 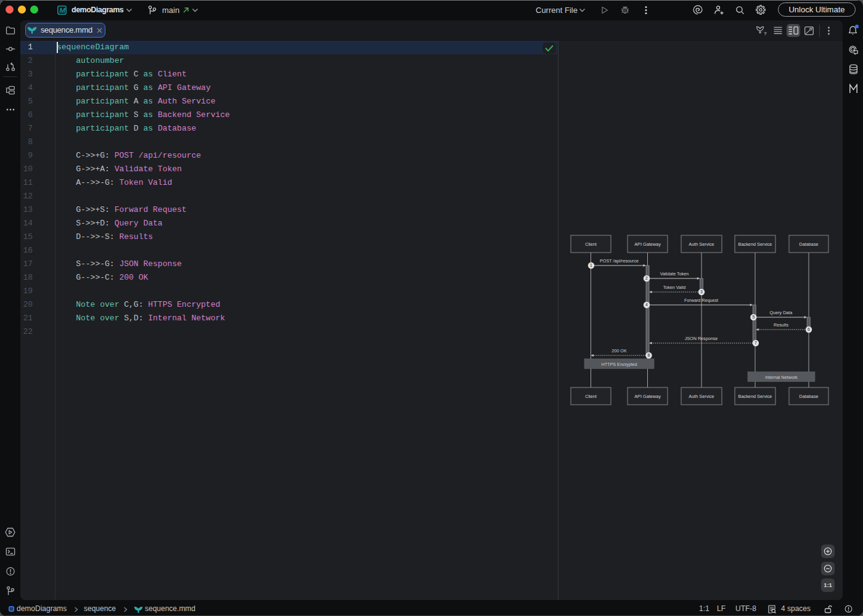 I want to click on svg-text: 7, so click(x=756, y=342).